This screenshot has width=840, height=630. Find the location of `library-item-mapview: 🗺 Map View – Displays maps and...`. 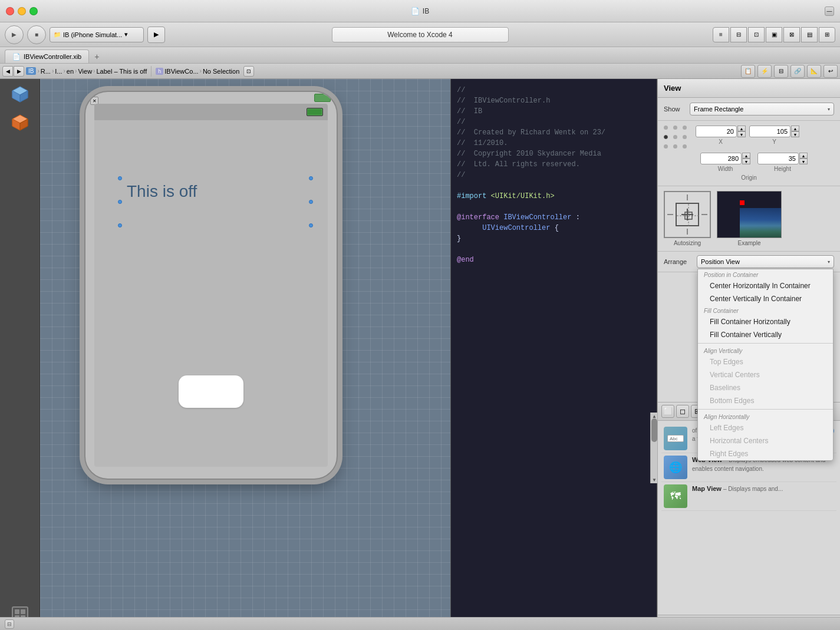

library-item-mapview: 🗺 Map View – Displays maps and... is located at coordinates (749, 496).